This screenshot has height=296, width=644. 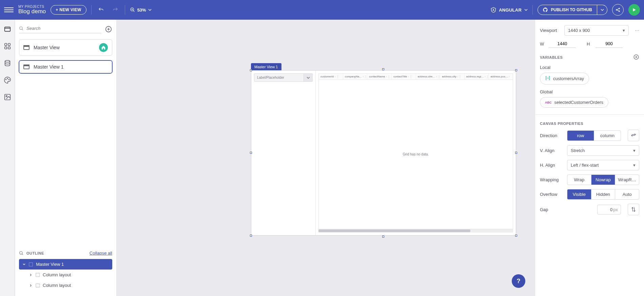 What do you see at coordinates (101, 10) in the screenshot?
I see `undo-button` at bounding box center [101, 10].